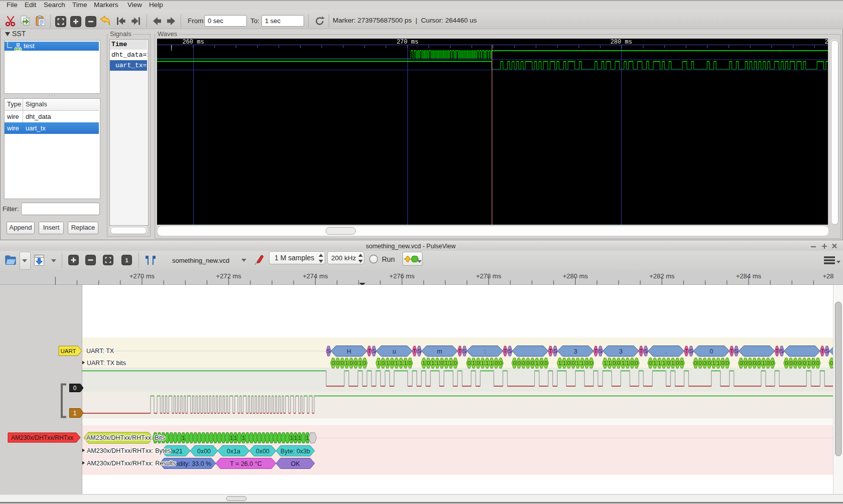  What do you see at coordinates (349, 352) in the screenshot?
I see `svg-text: H` at bounding box center [349, 352].